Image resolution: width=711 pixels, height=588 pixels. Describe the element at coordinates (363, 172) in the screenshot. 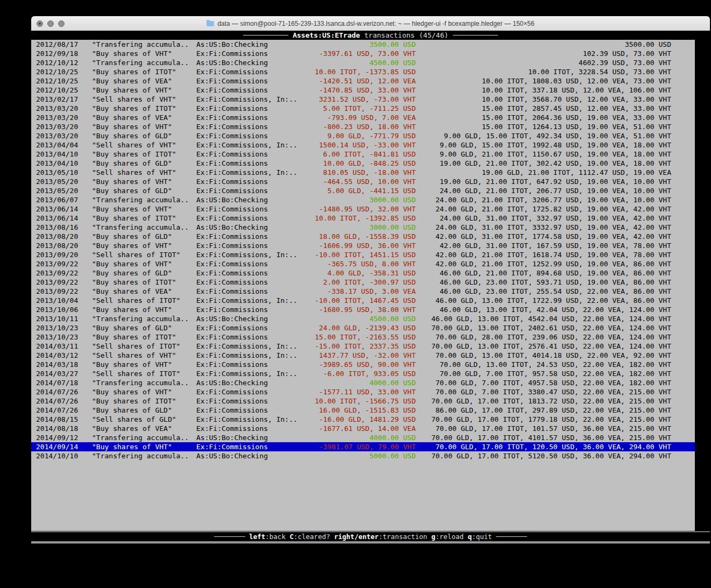

I see `register-row: 2013/05/10"Sell shares of VHT"Ex:Fi:Comm…` at that location.